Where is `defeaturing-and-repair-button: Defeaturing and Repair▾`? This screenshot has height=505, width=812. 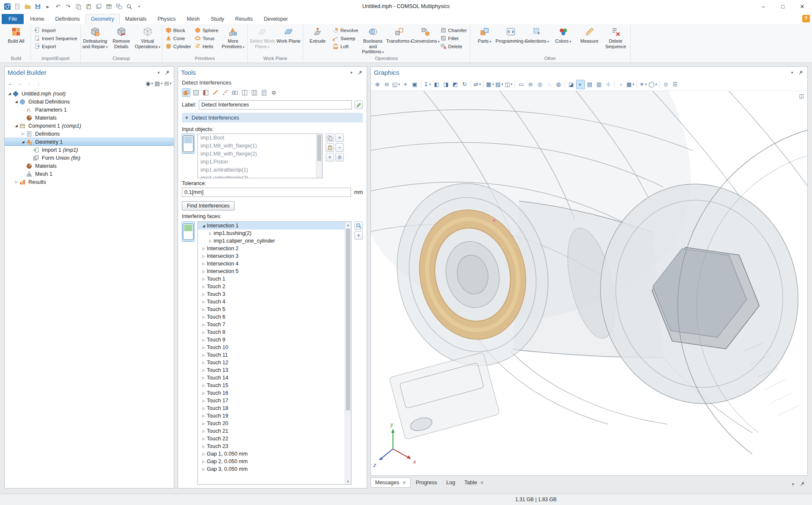 defeaturing-and-repair-button: Defeaturing and Repair▾ is located at coordinates (95, 41).